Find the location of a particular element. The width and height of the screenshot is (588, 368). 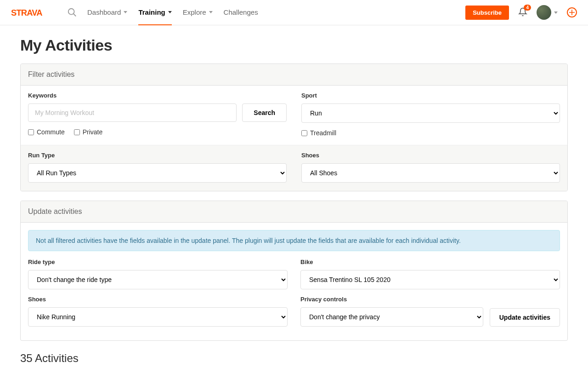

update-activities-button: Update activities is located at coordinates (525, 317).